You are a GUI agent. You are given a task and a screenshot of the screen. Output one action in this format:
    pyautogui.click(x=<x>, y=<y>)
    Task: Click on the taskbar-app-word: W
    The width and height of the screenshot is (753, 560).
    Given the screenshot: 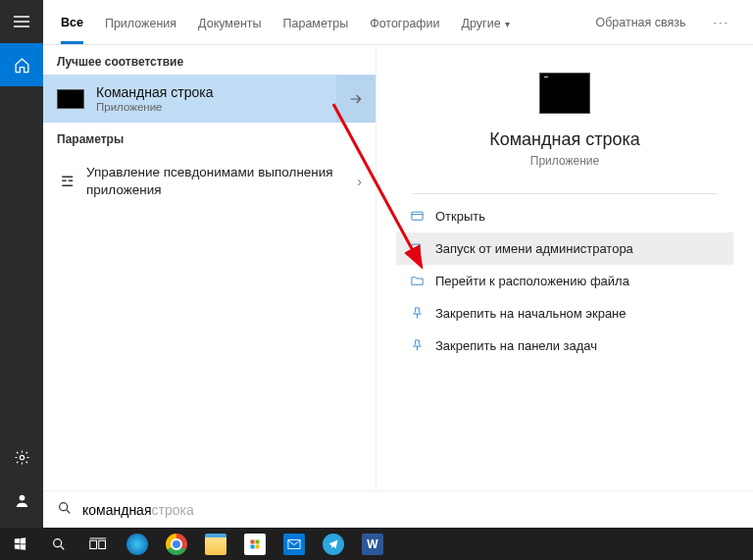 What is the action you would take?
    pyautogui.click(x=373, y=543)
    